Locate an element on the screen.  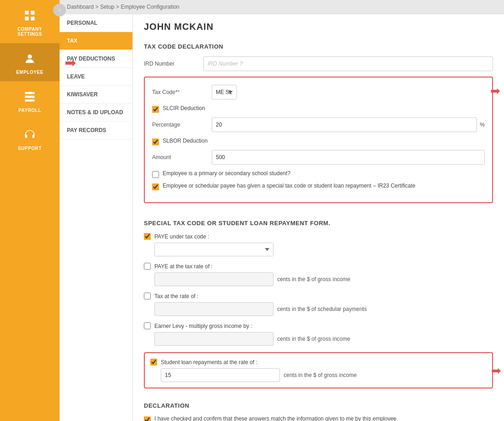
paye-under-label: PAYE under tax code : is located at coordinates (182, 237).